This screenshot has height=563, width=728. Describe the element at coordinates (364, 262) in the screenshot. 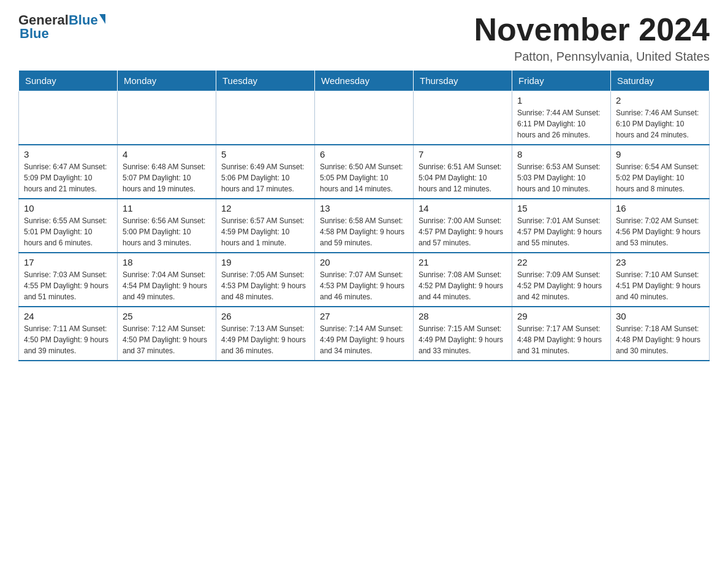

I see `day-number: 20` at that location.